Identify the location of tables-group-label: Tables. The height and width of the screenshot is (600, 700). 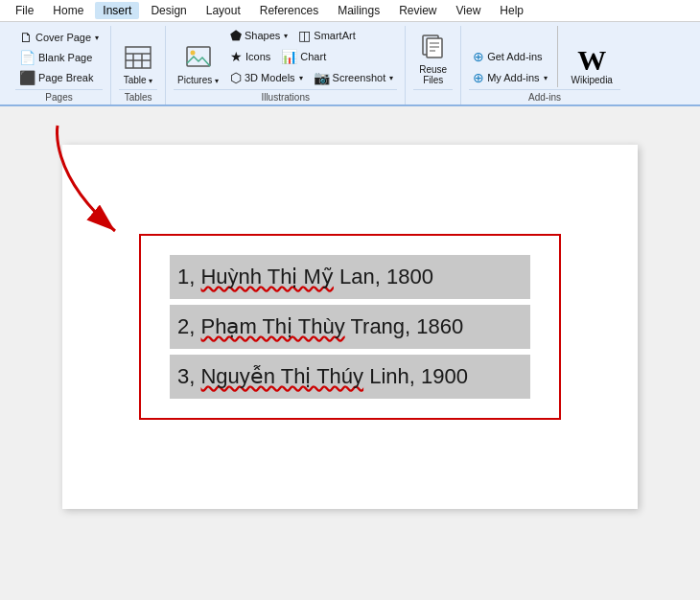
(138, 96).